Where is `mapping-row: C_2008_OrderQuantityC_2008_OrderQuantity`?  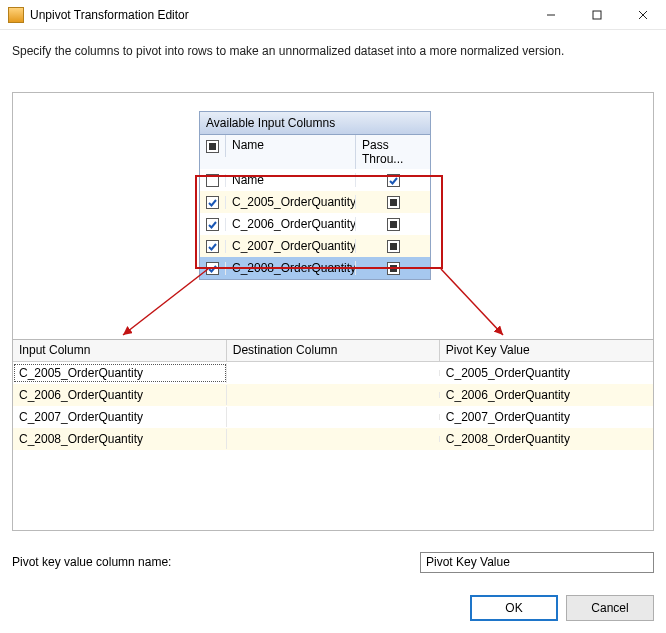 mapping-row: C_2008_OrderQuantityC_2008_OrderQuantity is located at coordinates (333, 439).